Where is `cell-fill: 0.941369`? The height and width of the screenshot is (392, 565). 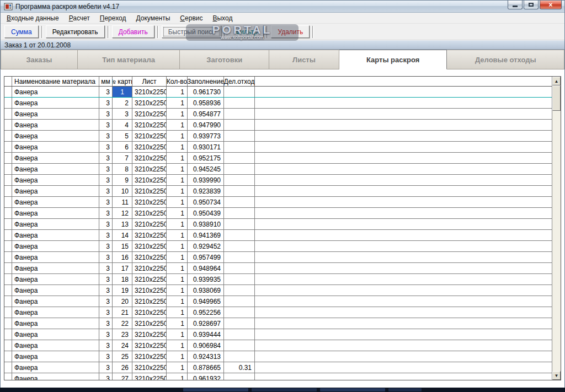
cell-fill: 0.941369 is located at coordinates (206, 235).